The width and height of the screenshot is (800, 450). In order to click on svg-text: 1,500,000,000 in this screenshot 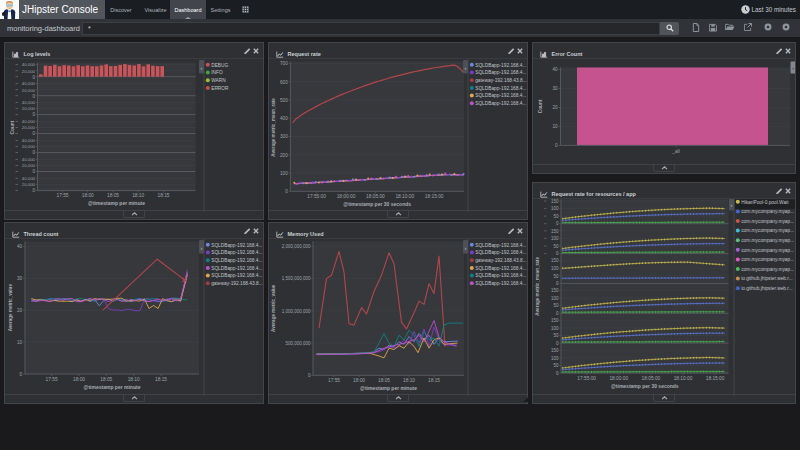, I will do `click(296, 278)`.